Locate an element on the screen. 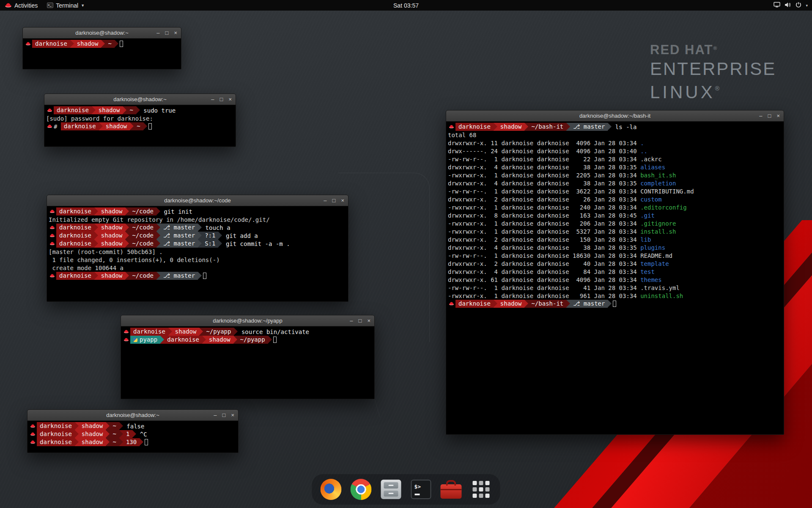 This screenshot has height=508, width=812. output-text: Initialized empty Git repository in /hom… is located at coordinates (159, 220).